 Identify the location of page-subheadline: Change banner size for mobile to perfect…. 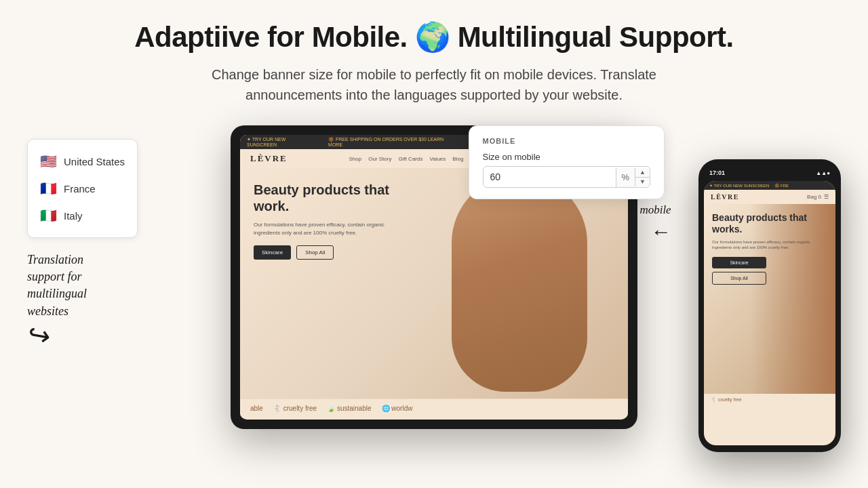
(434, 85).